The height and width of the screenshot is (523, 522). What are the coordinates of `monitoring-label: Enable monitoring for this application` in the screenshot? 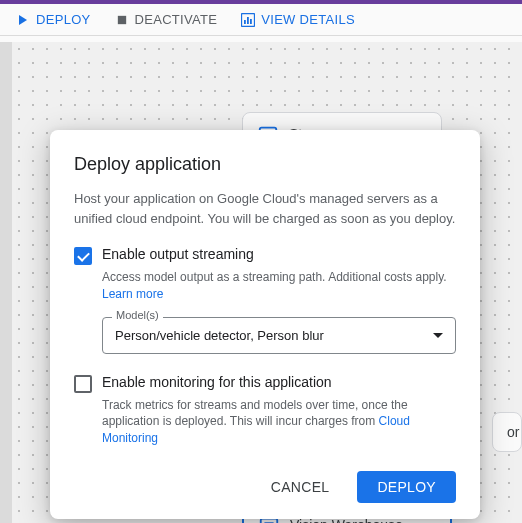 It's located at (217, 382).